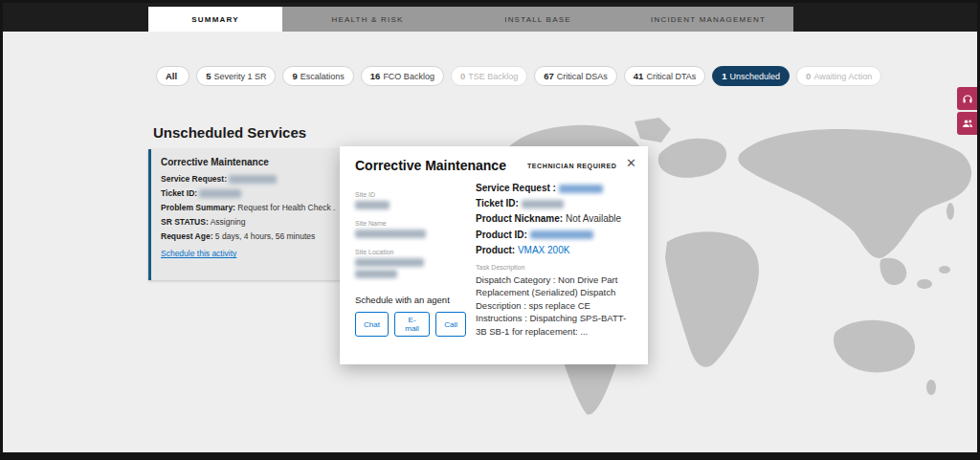  Describe the element at coordinates (576, 77) in the screenshot. I see `filter-critical-dsas: 67 Critical DSAs` at that location.